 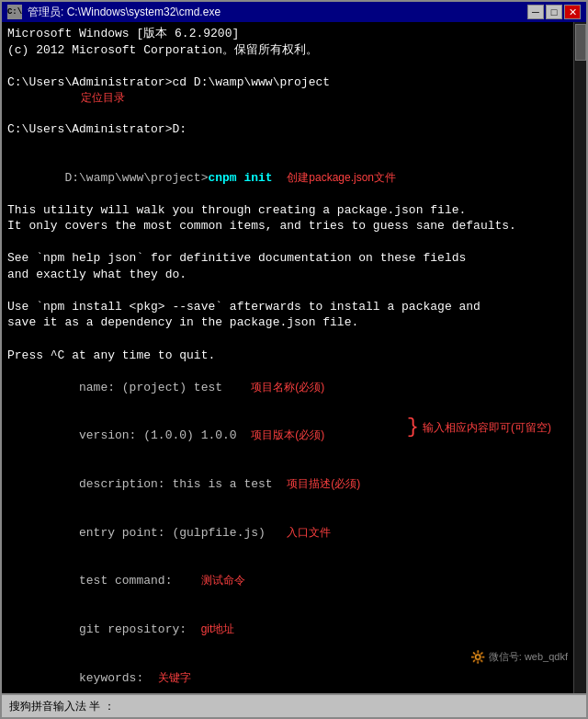 What do you see at coordinates (287, 130) in the screenshot?
I see `line-6: C:\Users\Administrator>D:` at bounding box center [287, 130].